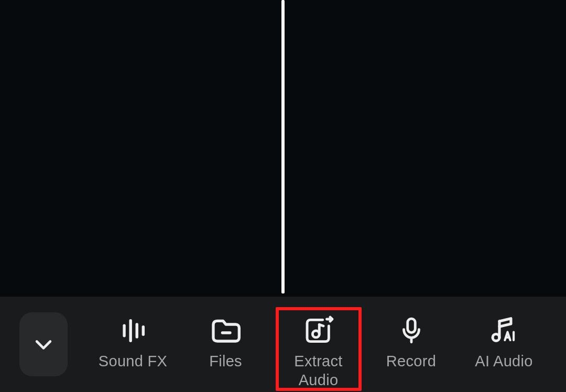 This screenshot has width=566, height=392. What do you see at coordinates (283, 147) in the screenshot?
I see `playhead` at bounding box center [283, 147].